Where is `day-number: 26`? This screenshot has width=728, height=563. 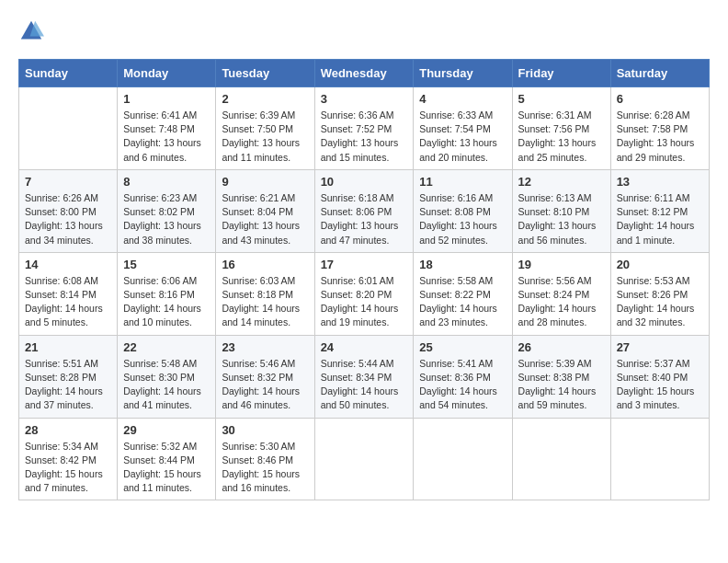
day-number: 26 is located at coordinates (562, 348).